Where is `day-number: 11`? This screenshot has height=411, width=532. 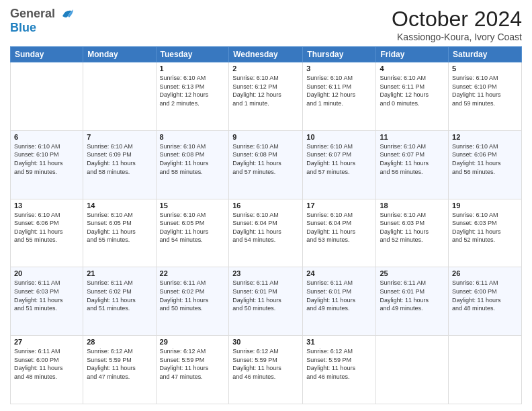
day-number: 11 is located at coordinates (412, 137).